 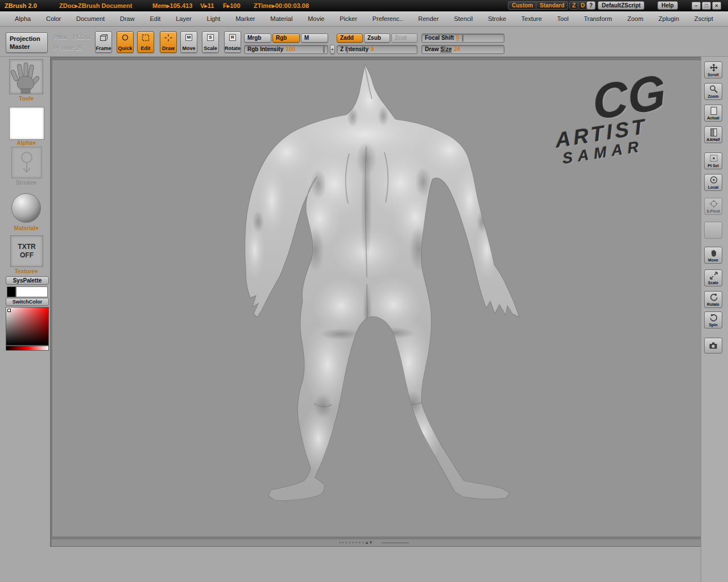 I want to click on color-swatch-secondary, so click(x=32, y=292).